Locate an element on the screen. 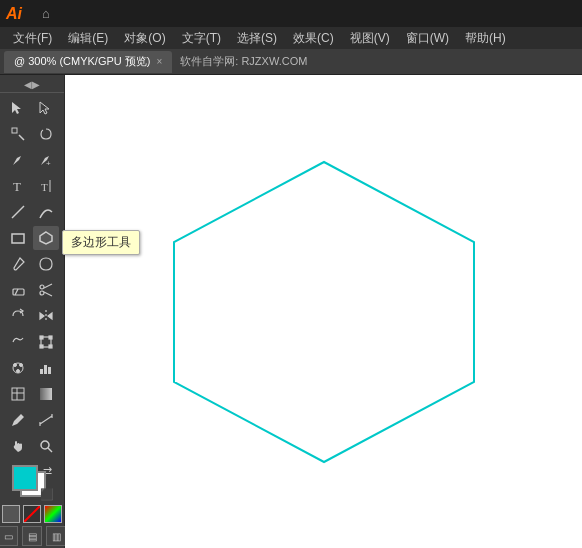 This screenshot has height=548, width=582. pen-tool is located at coordinates (18, 160).